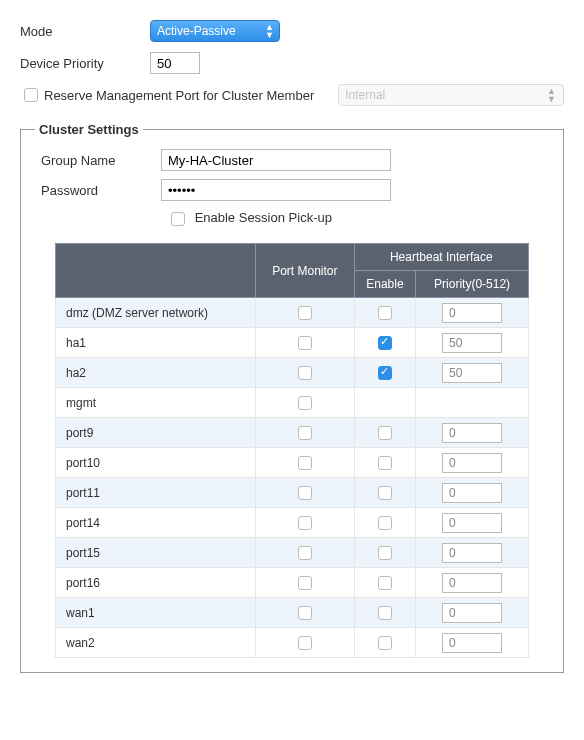 This screenshot has width=584, height=740. Describe the element at coordinates (101, 160) in the screenshot. I see `group-name-label: Group Name` at that location.